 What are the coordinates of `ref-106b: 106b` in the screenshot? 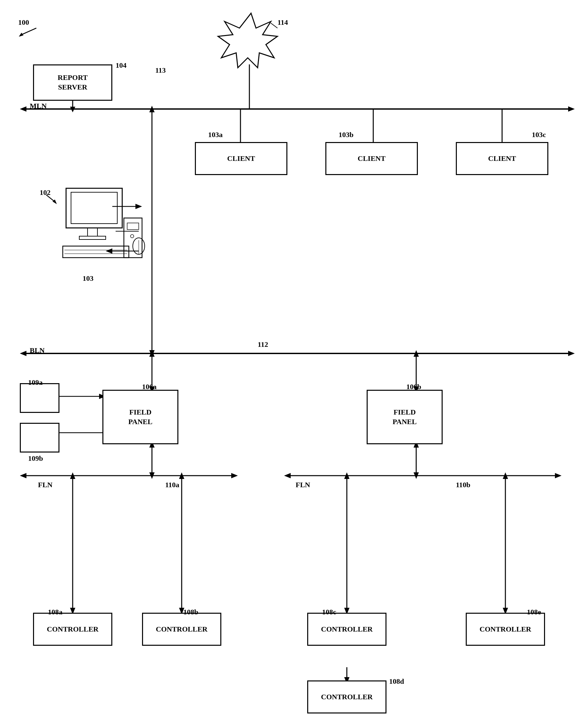 It's located at (414, 387).